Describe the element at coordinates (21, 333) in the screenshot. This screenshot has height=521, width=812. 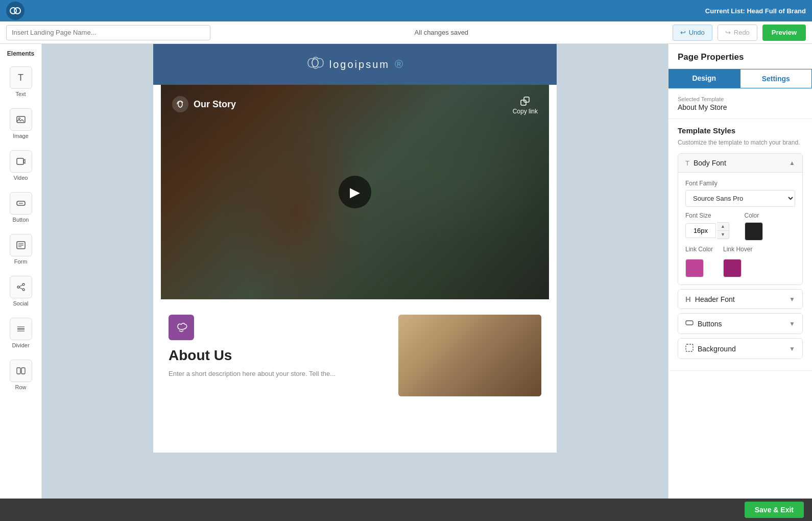
I see `sidebar-item-divider: Divider` at that location.